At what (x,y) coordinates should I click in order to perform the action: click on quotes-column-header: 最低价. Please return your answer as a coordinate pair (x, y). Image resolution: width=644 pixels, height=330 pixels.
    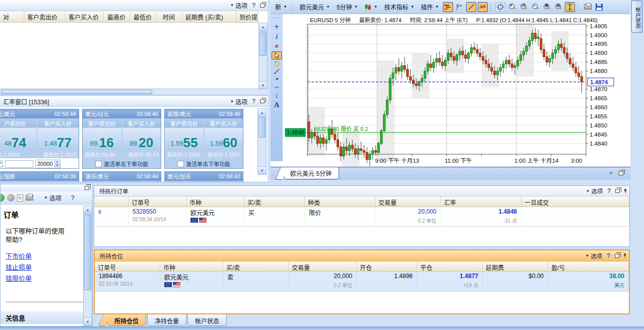
    Looking at the image, I should click on (143, 17).